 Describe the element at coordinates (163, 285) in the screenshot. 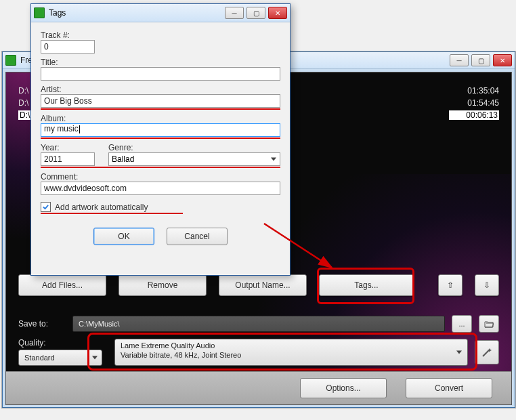

I see `remove-button: Remove` at that location.